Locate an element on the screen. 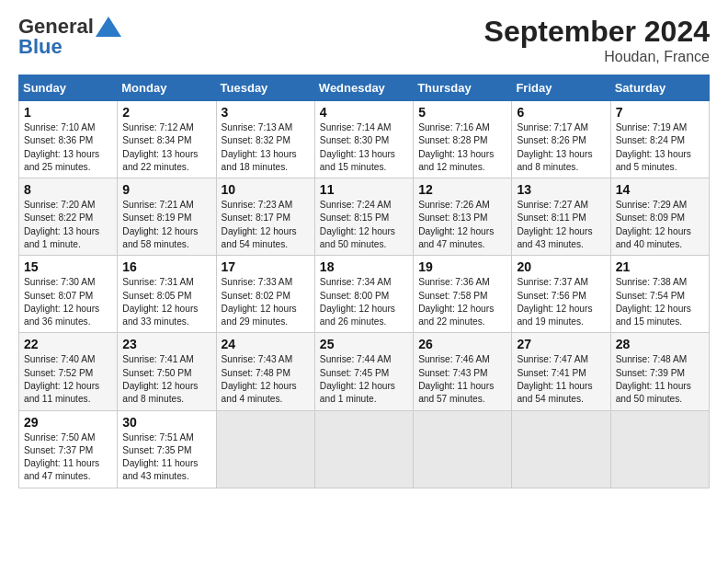  day-info: Sunrise: 7:26 AM Sunset: 8:13 PM Dayligh… is located at coordinates (462, 224).